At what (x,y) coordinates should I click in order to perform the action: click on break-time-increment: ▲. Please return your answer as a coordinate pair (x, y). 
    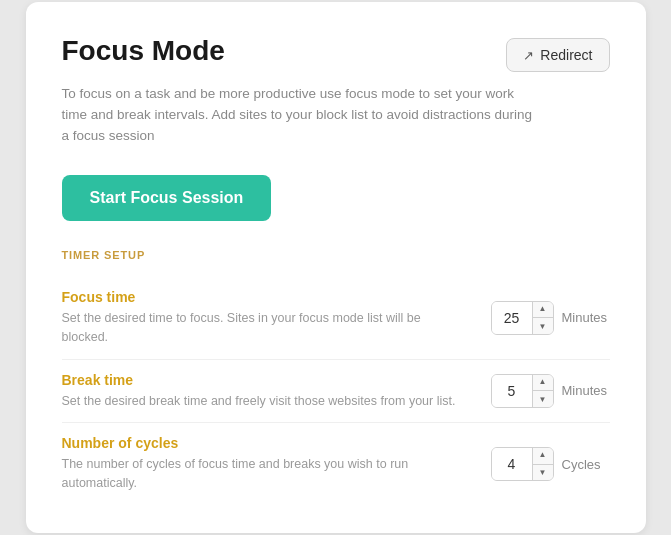
    Looking at the image, I should click on (543, 383).